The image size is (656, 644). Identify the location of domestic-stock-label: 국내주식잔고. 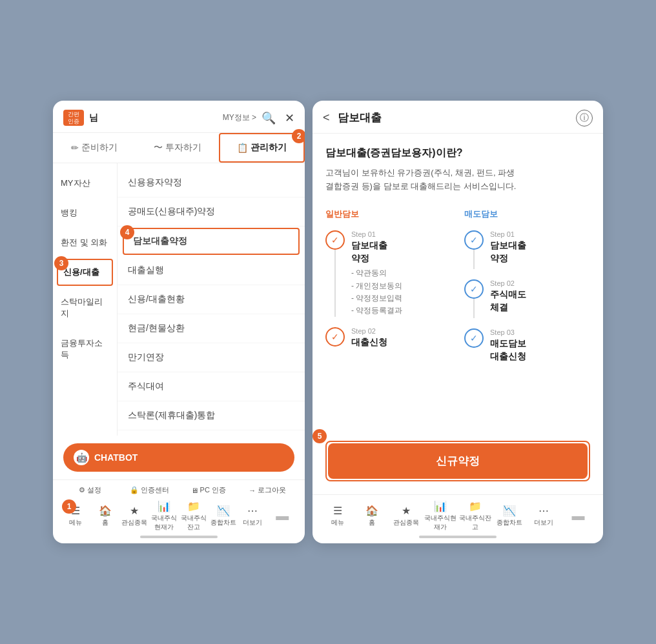
(194, 523).